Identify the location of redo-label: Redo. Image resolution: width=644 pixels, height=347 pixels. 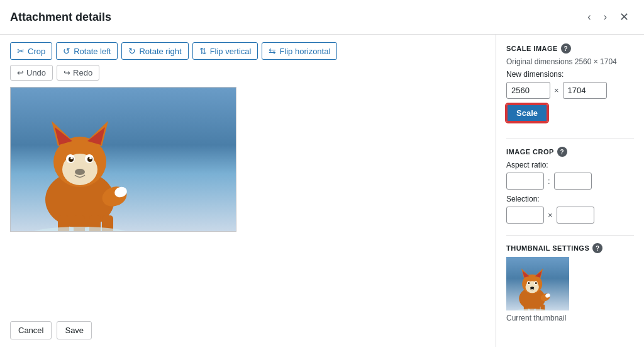
(83, 73).